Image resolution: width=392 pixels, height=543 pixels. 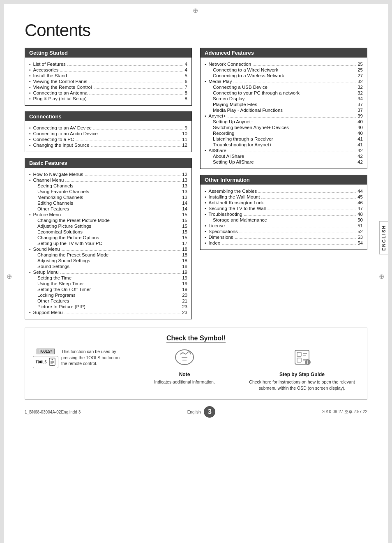 What do you see at coordinates (10, 276) in the screenshot?
I see `crosshair-left` at bounding box center [10, 276].